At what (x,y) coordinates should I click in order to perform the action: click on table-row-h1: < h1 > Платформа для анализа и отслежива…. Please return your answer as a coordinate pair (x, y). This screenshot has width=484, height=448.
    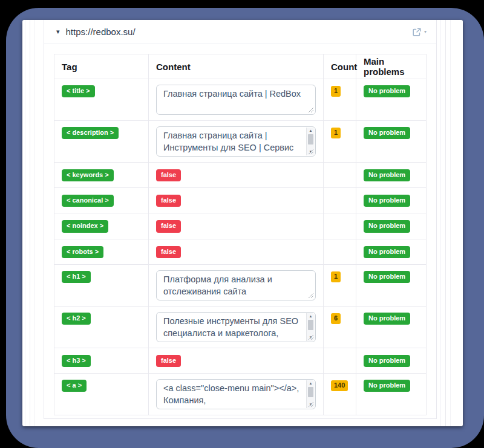
    Looking at the image, I should click on (240, 285).